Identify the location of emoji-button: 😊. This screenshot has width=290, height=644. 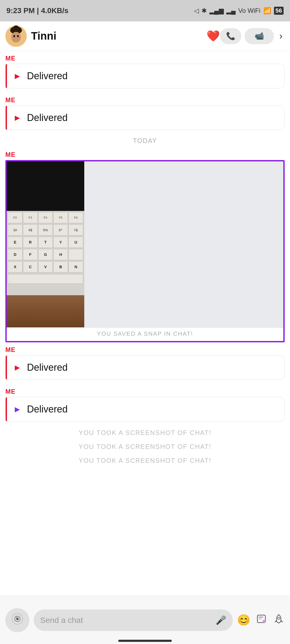
(244, 620).